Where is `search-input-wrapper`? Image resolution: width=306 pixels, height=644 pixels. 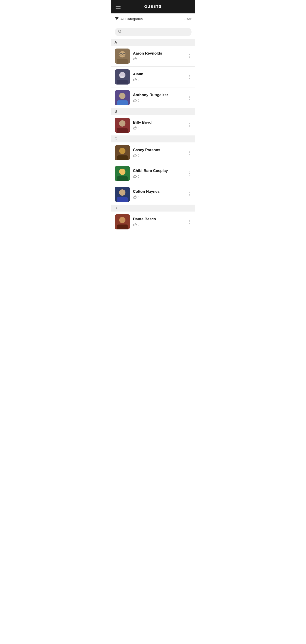
search-input-wrapper is located at coordinates (153, 32).